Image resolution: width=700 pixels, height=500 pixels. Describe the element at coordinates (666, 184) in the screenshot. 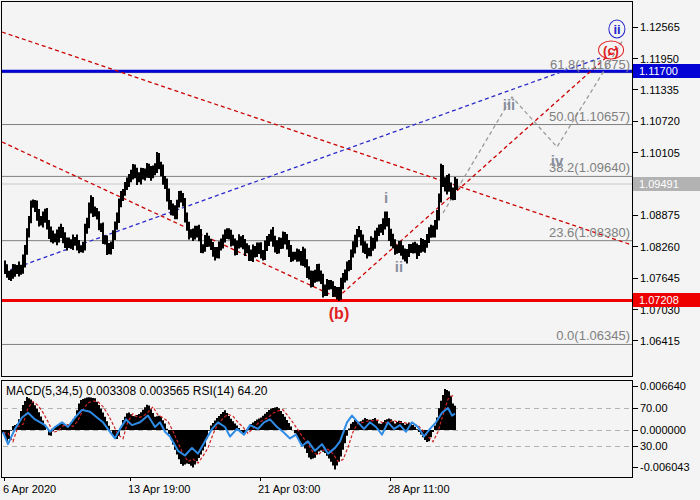

I see `highlighted-price-box: 1.09491` at that location.